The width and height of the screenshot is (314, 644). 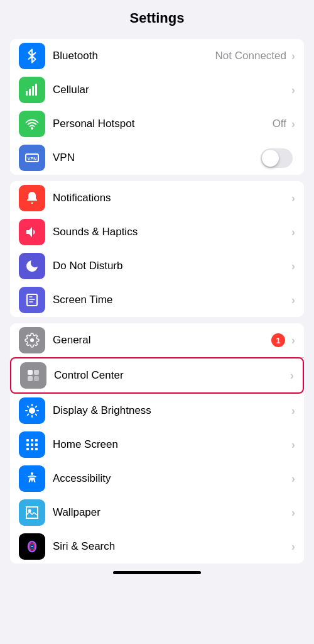 What do you see at coordinates (157, 445) in the screenshot?
I see `settings-row-homescreen: Home Screen›` at bounding box center [157, 445].